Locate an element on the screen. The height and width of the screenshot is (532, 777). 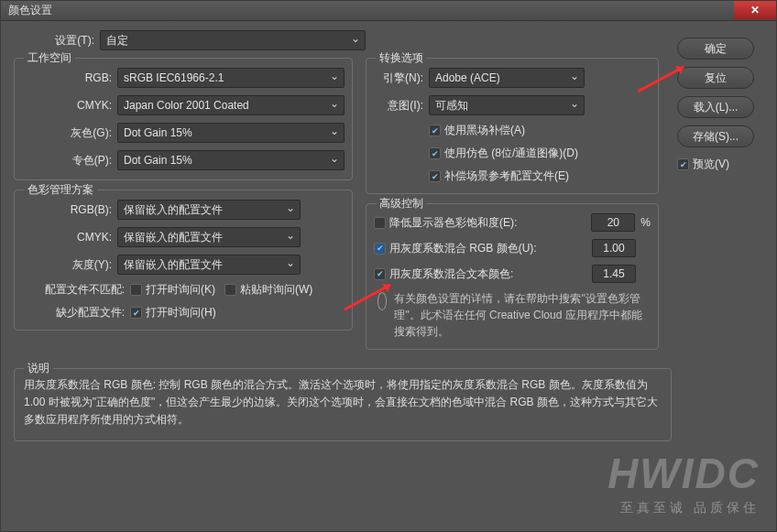
rgb-select: sRGB IEC61966-2.1 is located at coordinates (231, 78).